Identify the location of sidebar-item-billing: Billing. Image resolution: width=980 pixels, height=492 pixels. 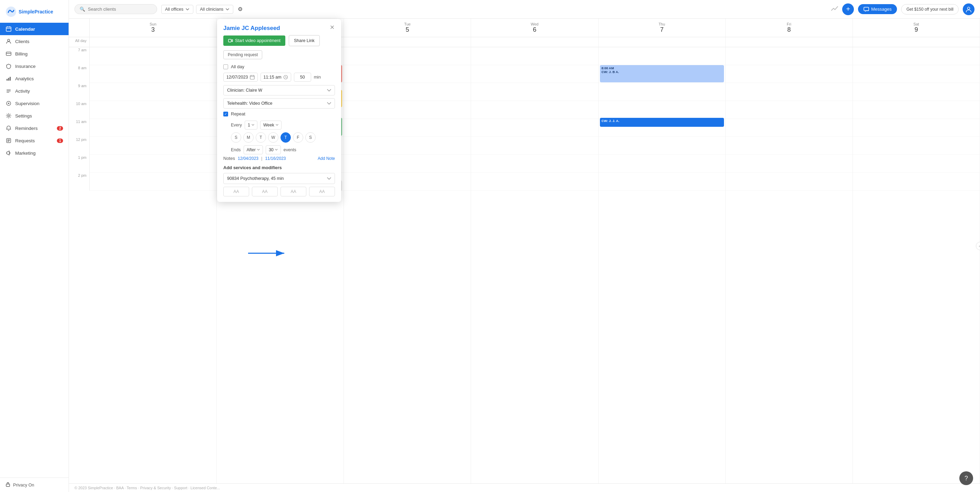
(34, 54).